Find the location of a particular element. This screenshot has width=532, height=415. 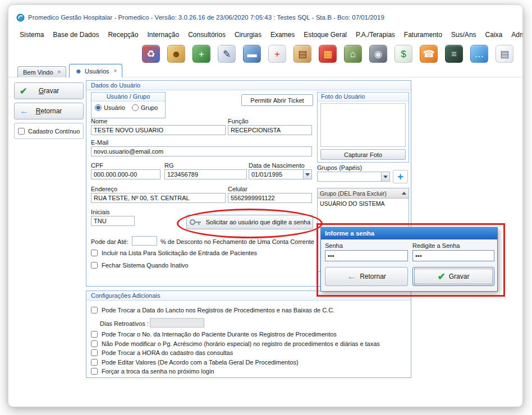

menu-base-de-dados: Base de Dados is located at coordinates (76, 35).